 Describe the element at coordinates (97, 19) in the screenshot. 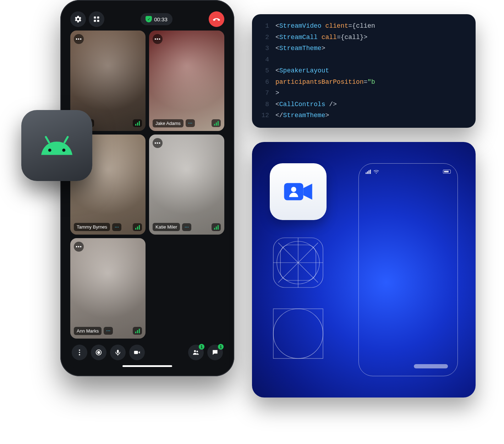

I see `grid-icon` at that location.